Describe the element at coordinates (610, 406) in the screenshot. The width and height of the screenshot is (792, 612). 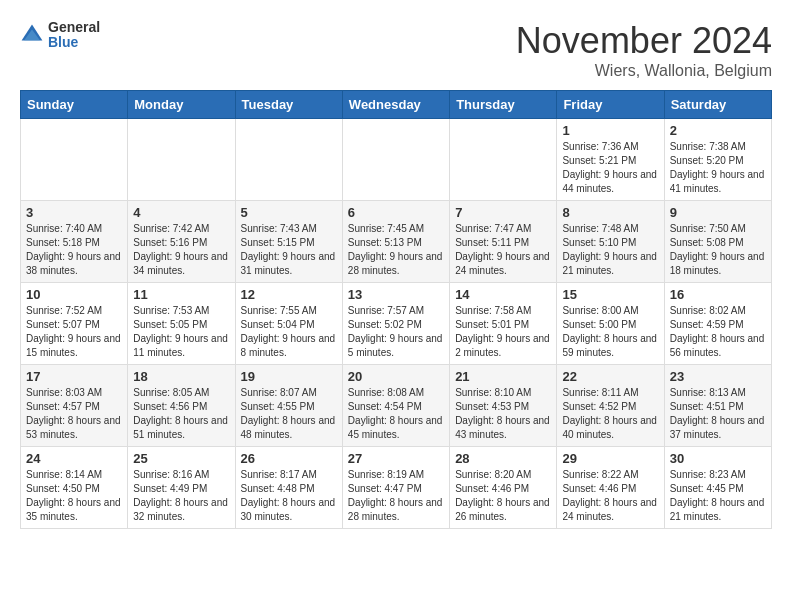
I see `day-cell: 22Sunrise: 8:11 AM Sunset: 4:52 PM Dayli…` at that location.